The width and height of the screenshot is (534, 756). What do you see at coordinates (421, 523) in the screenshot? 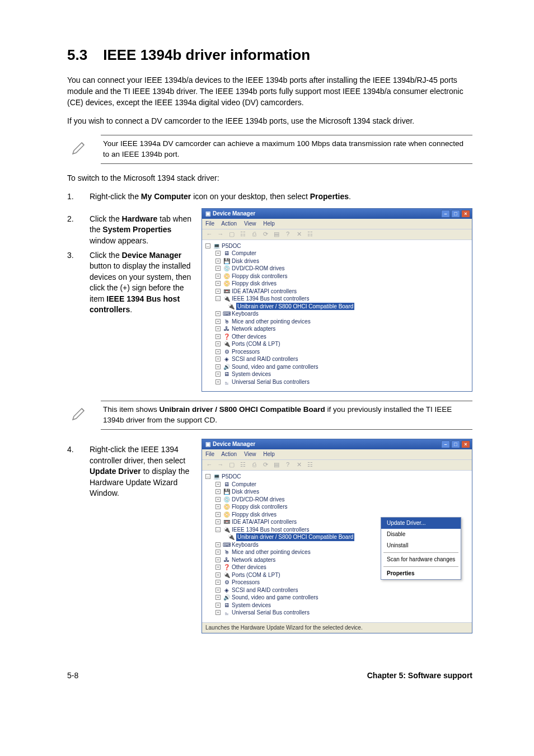
I see `ctx-update-driver: Update Driver...` at bounding box center [421, 523].